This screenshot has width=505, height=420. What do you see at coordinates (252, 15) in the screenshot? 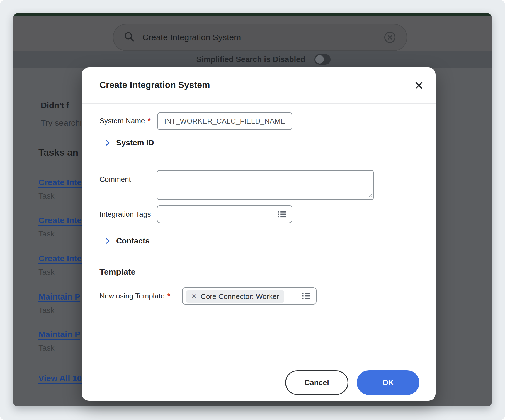
I see `window-top-accent` at bounding box center [252, 15].